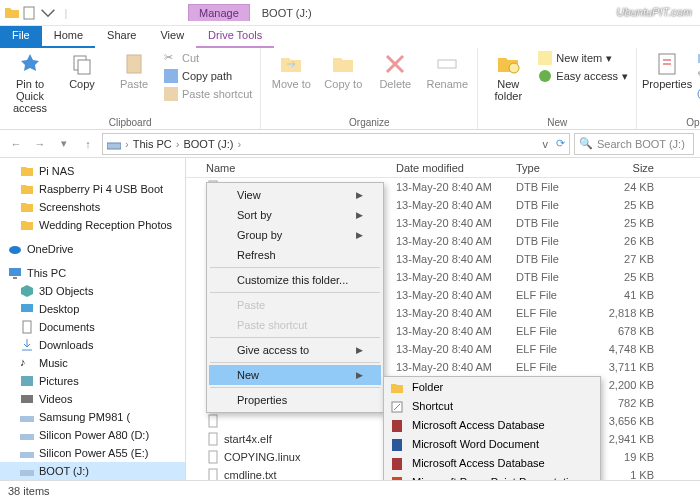  I want to click on chevron-right-icon: ▶, so click(360, 375).